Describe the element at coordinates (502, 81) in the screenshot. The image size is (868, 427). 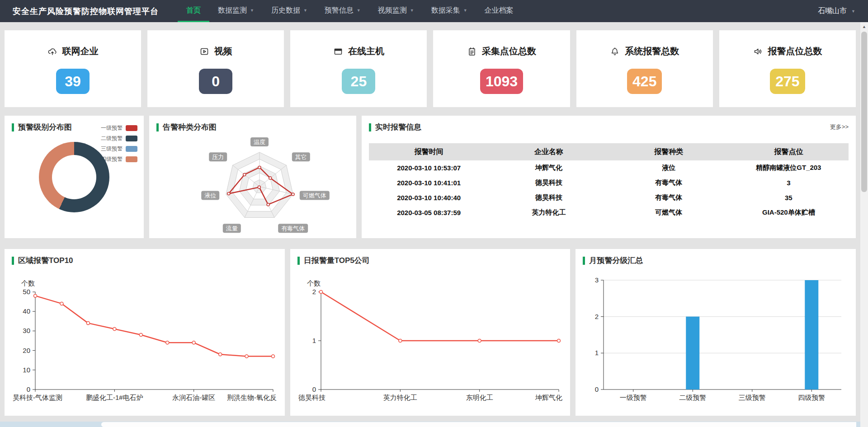
I see `stat-value-badge: 1093` at that location.